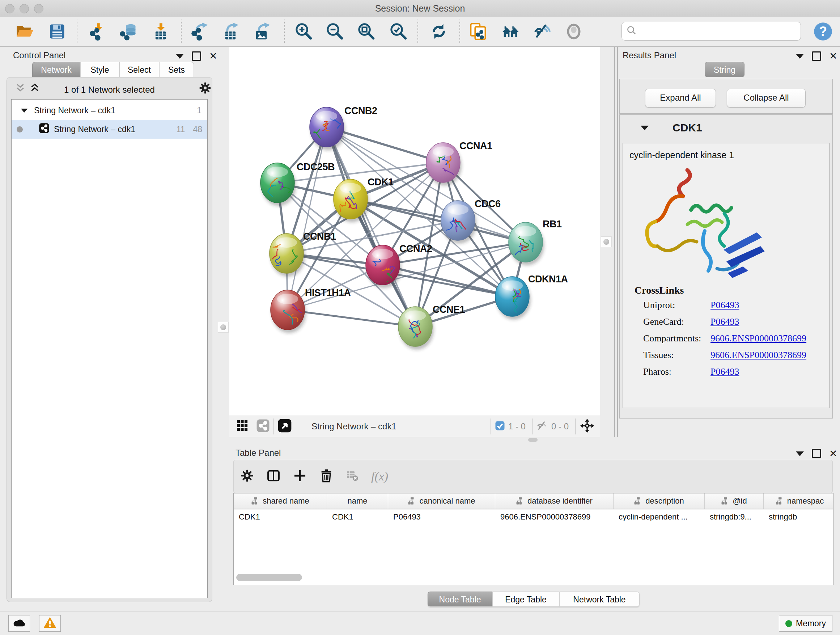 This screenshot has width=840, height=635. Describe the element at coordinates (304, 32) in the screenshot. I see `zoom-in-button` at that location.